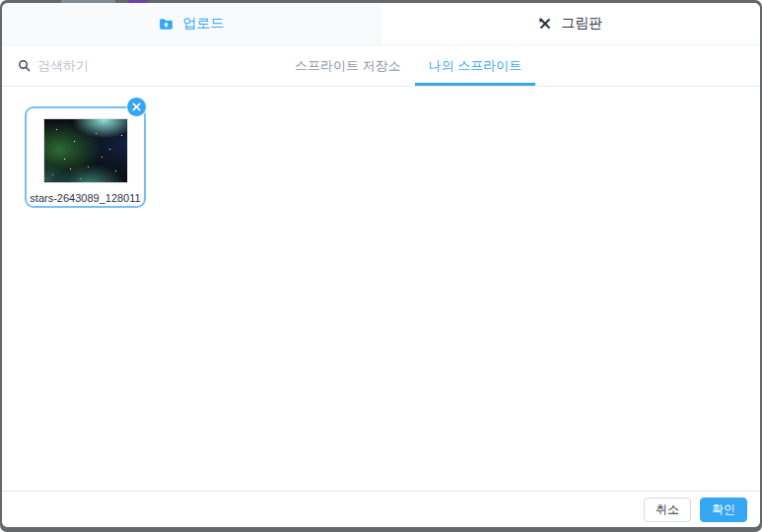 This screenshot has width=762, height=532. I want to click on tab-paint: 그림판, so click(572, 24).